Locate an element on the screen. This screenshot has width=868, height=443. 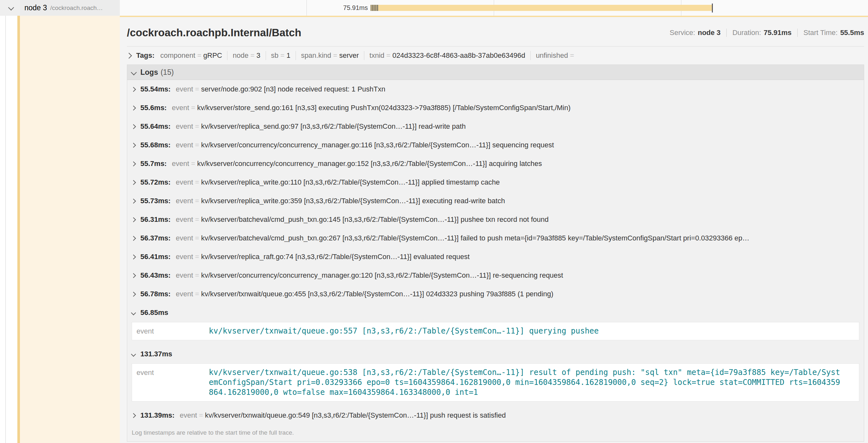
log-row: 55.54ms: event = server/node.go:902 [n3]… is located at coordinates (496, 89).